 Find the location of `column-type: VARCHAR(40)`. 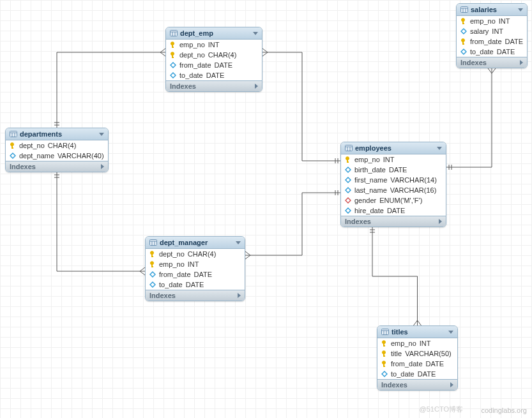

column-type: VARCHAR(40) is located at coordinates (80, 156).